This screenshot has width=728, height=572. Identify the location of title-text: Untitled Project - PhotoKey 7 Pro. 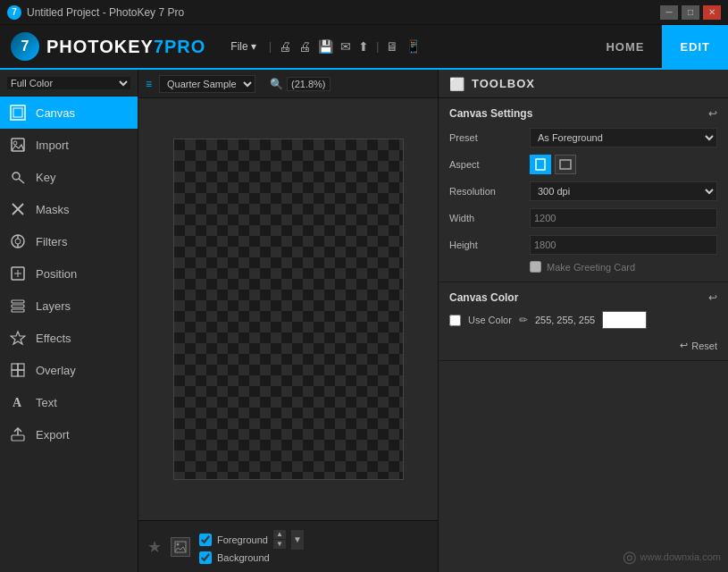
(343, 13).